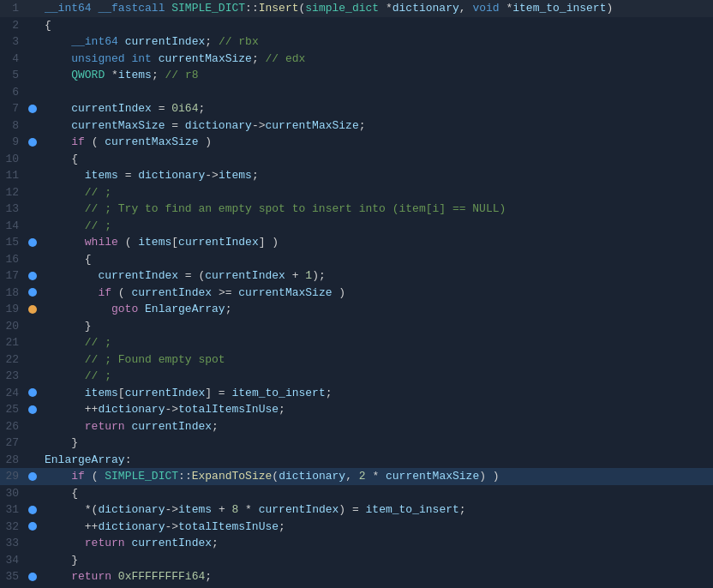 Image resolution: width=713 pixels, height=588 pixels. Describe the element at coordinates (356, 477) in the screenshot. I see `code-line-29: 29 if ( SIMPLE_DICT::ExpandToSize(dictio…` at that location.